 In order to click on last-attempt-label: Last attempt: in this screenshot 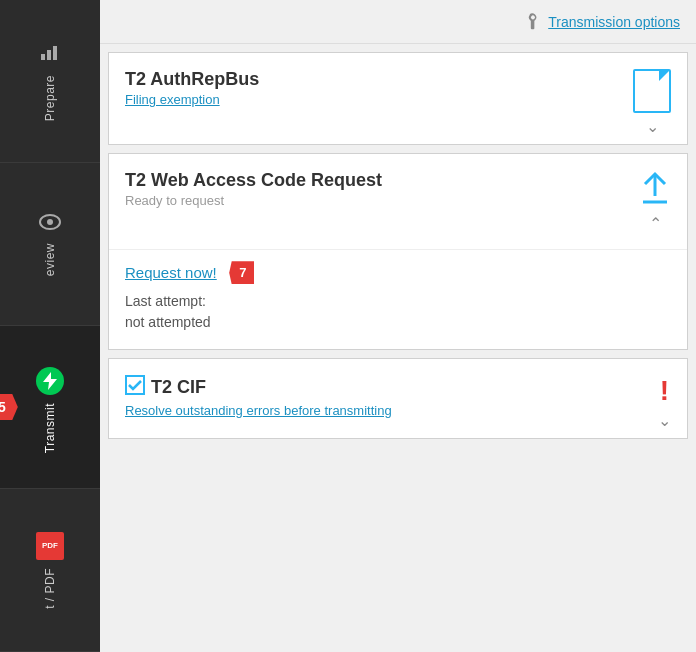, I will do `click(166, 301)`.